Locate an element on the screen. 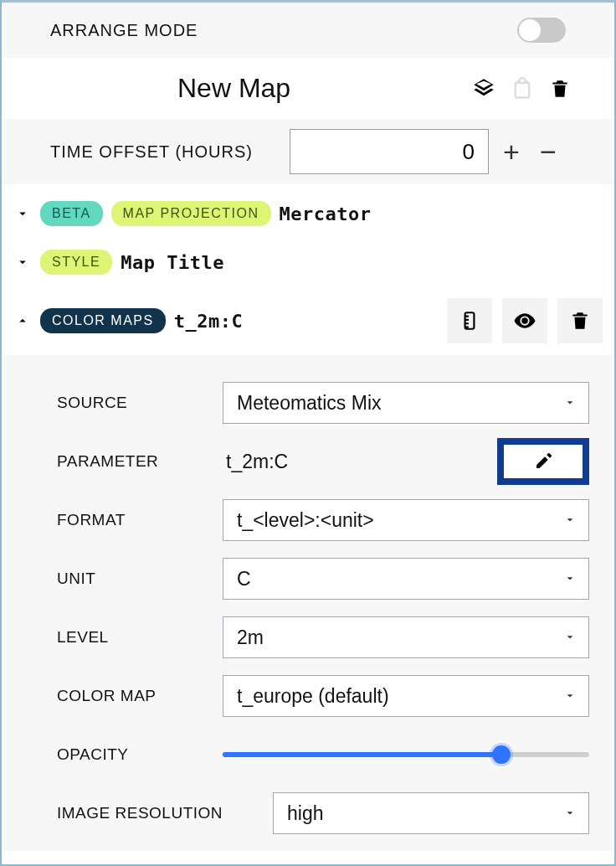 The image size is (616, 866). image-resolution-select: high is located at coordinates (431, 813).